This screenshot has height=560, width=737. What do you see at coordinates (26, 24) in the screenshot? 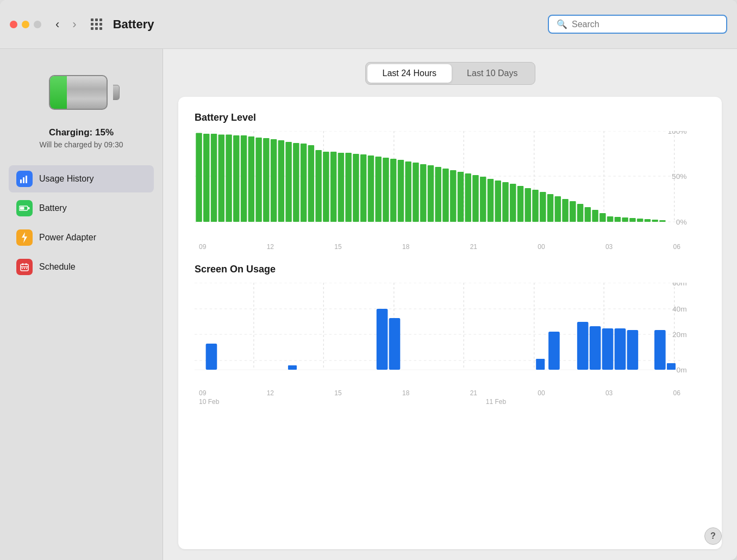
I see `traffic-lights` at bounding box center [26, 24].